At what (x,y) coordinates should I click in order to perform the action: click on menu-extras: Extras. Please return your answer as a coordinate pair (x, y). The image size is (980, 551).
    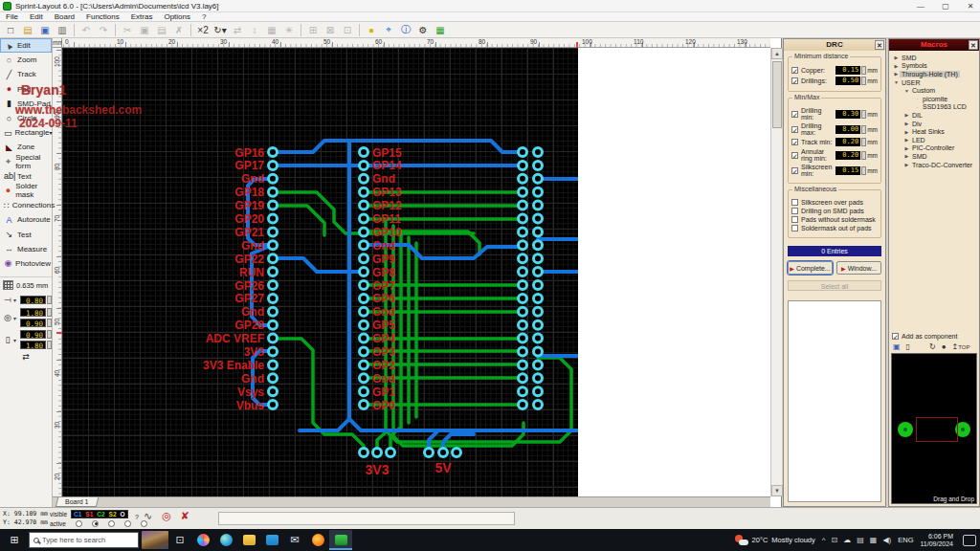
    Looking at the image, I should click on (142, 17).